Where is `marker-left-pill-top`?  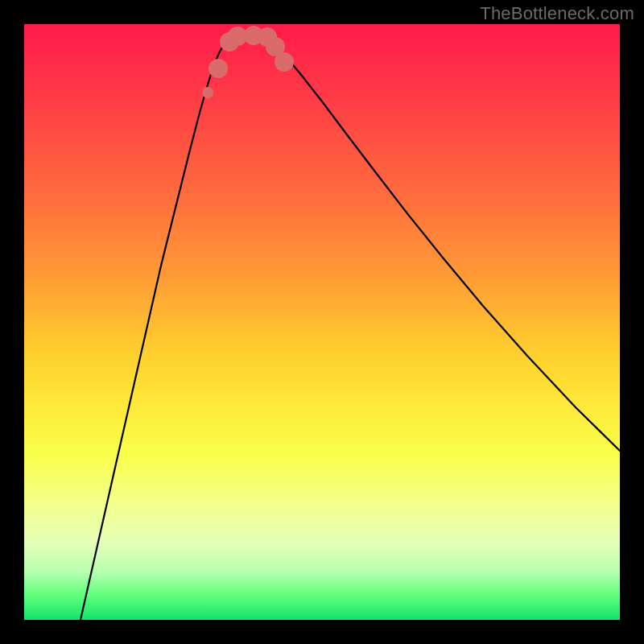 marker-left-pill-top is located at coordinates (218, 68).